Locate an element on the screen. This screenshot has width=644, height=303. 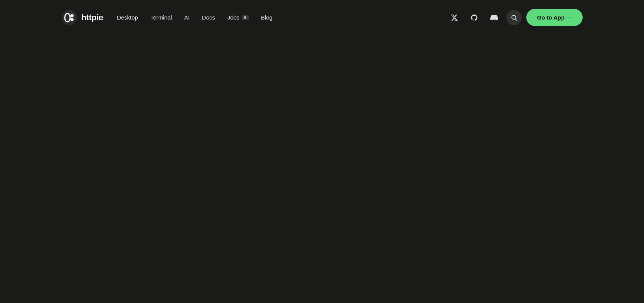
jobs-count-badge: 5 is located at coordinates (245, 18).